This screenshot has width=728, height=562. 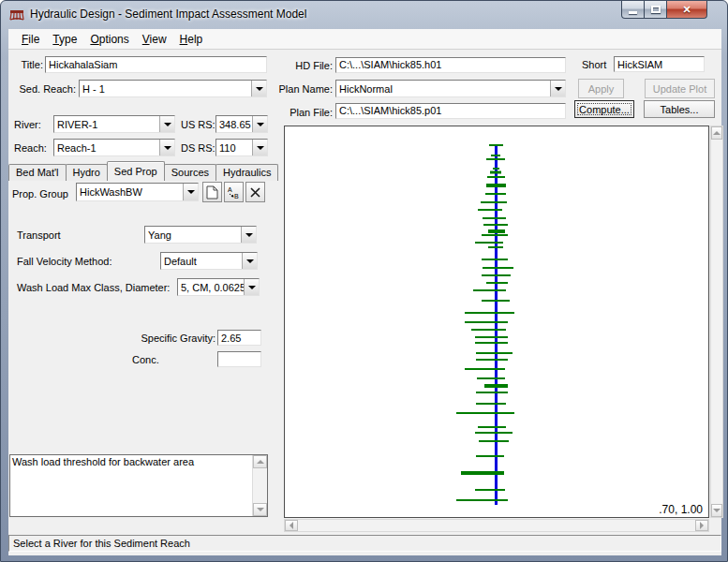 I want to click on transport-select: Yang, so click(x=201, y=234).